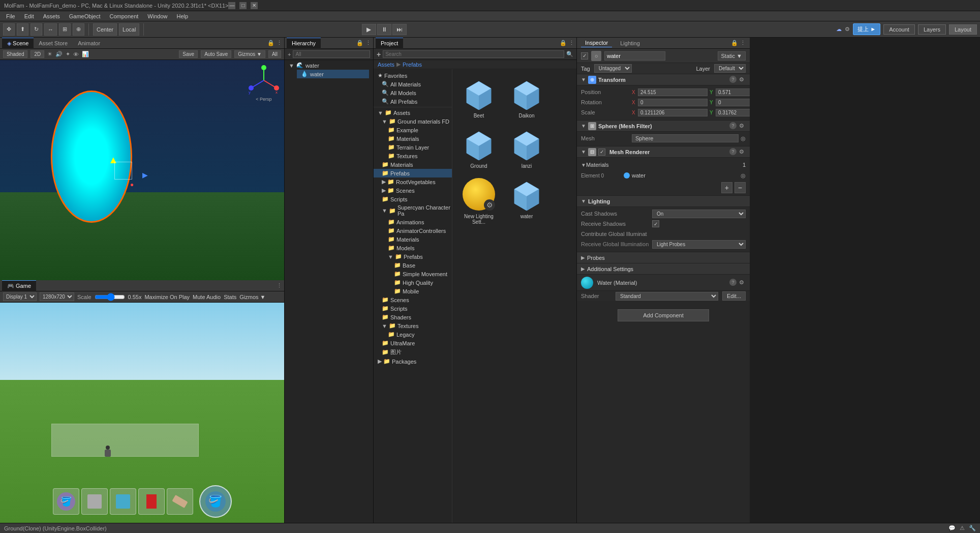 The image size is (980, 533). What do you see at coordinates (585, 56) in the screenshot?
I see `object-enabled-checkbox` at bounding box center [585, 56].